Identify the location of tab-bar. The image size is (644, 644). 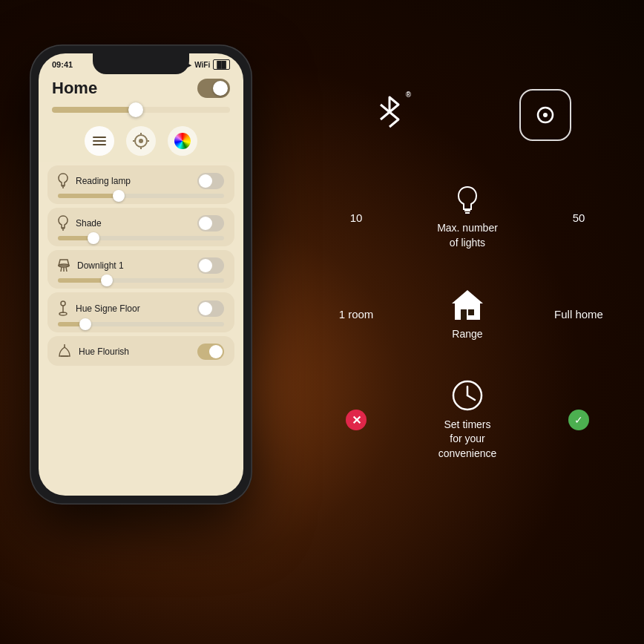
(141, 141).